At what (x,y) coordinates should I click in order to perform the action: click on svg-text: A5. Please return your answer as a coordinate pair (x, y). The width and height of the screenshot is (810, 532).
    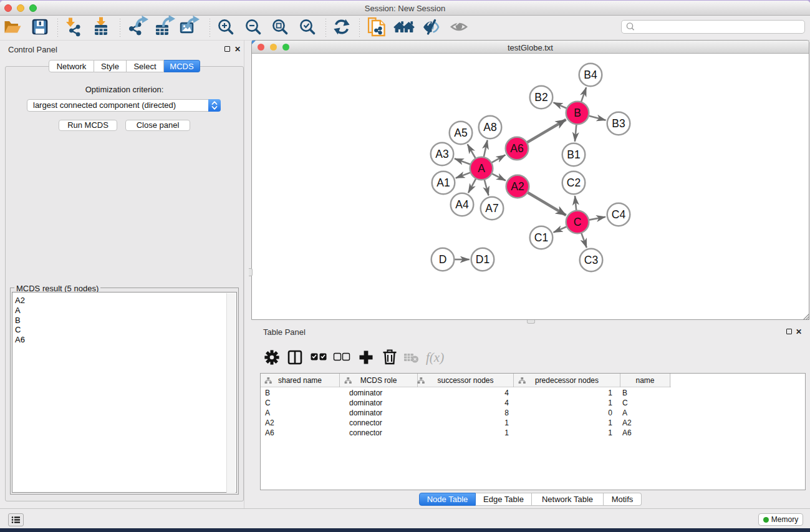
    Looking at the image, I should click on (460, 133).